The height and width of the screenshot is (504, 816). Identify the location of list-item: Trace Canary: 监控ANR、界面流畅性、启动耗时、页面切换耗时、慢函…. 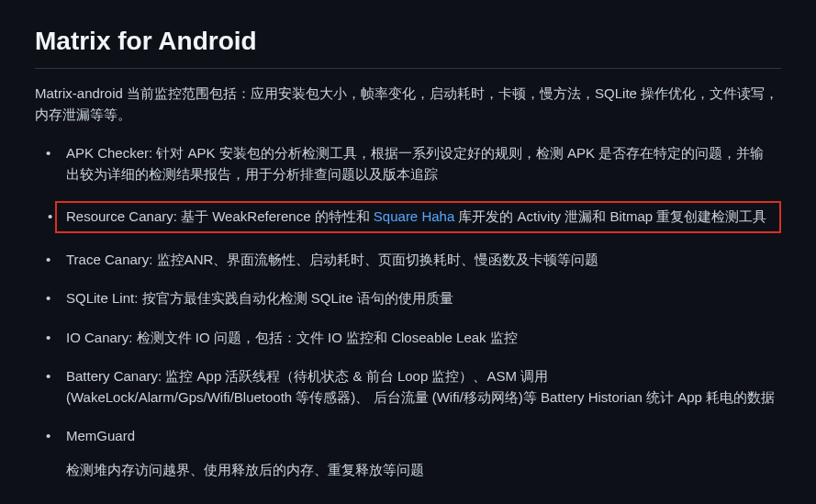
(422, 261).